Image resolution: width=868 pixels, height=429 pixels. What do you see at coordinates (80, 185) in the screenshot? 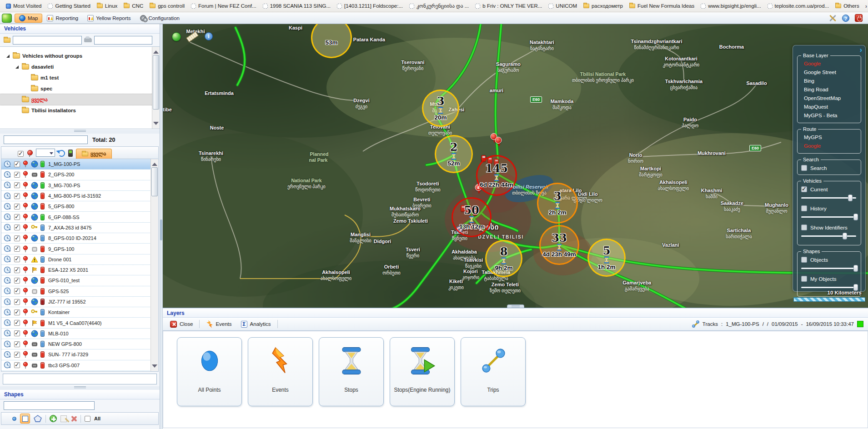
I see `vehicle-row: 3_MG-700-PS` at bounding box center [80, 185].